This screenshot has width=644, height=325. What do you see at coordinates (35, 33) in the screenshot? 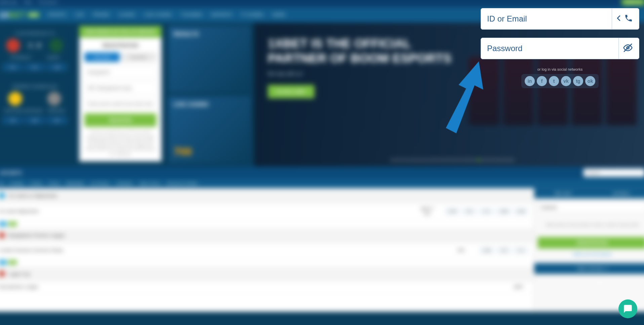
I see `match-title: CLUB FRIENDLIES '23` at bounding box center [35, 33].